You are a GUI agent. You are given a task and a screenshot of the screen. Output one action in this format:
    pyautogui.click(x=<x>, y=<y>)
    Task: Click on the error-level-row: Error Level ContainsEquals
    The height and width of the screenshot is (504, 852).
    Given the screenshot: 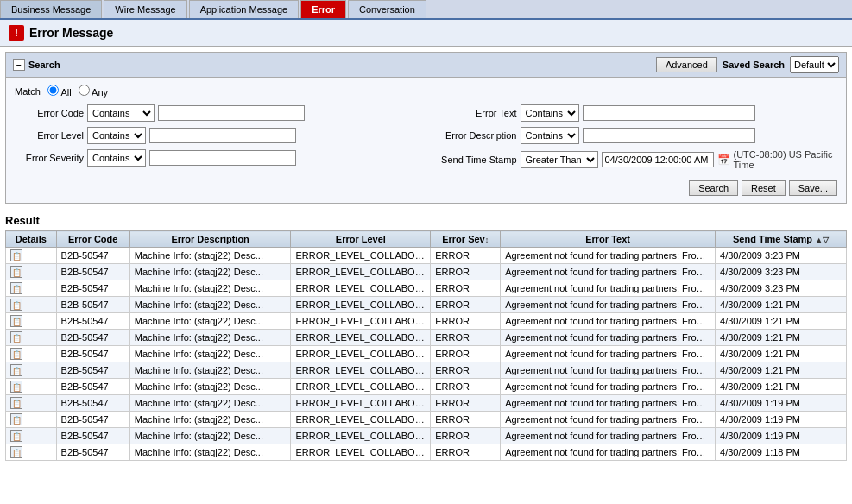 What is the action you would take?
    pyautogui.click(x=218, y=135)
    